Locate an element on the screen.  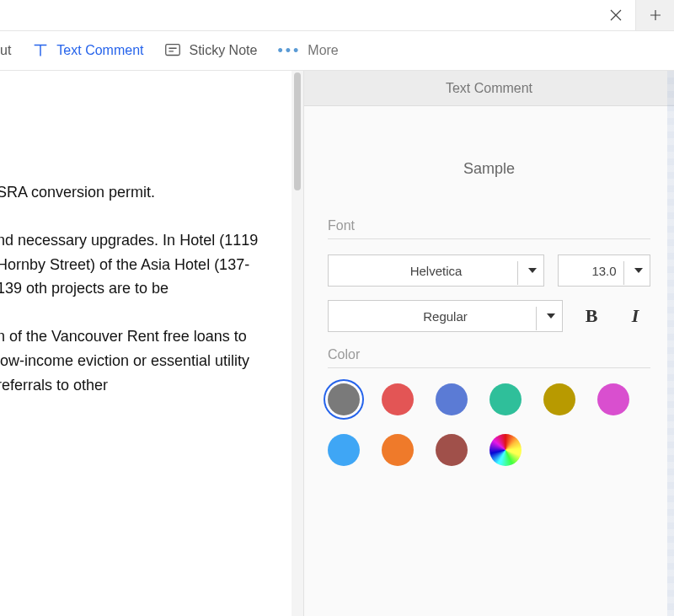
plus-icon is located at coordinates (655, 15).